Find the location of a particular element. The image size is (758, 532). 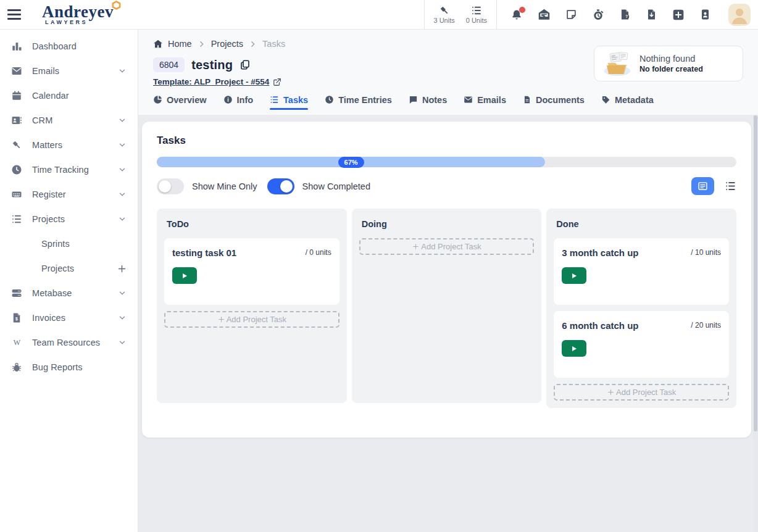

sidebar-item-label: Time Tracking is located at coordinates (75, 170).